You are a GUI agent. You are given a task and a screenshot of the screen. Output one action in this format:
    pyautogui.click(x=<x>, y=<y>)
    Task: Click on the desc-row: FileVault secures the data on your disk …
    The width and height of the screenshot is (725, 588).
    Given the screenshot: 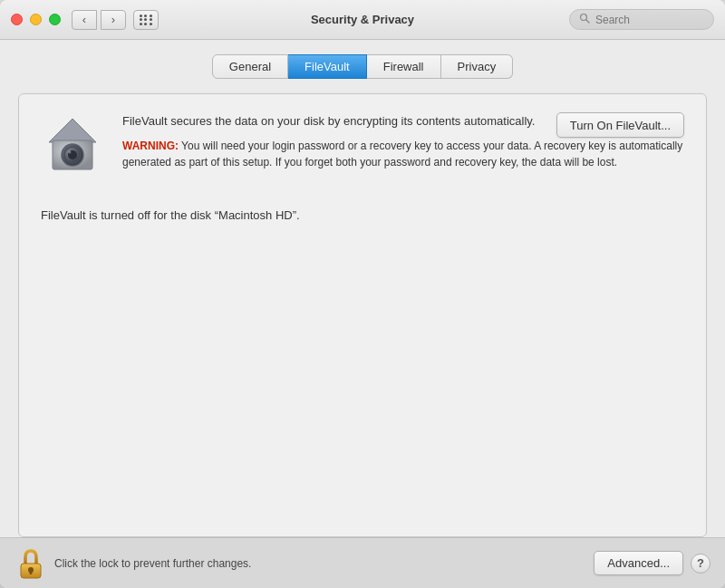 What is the action you would take?
    pyautogui.click(x=403, y=125)
    